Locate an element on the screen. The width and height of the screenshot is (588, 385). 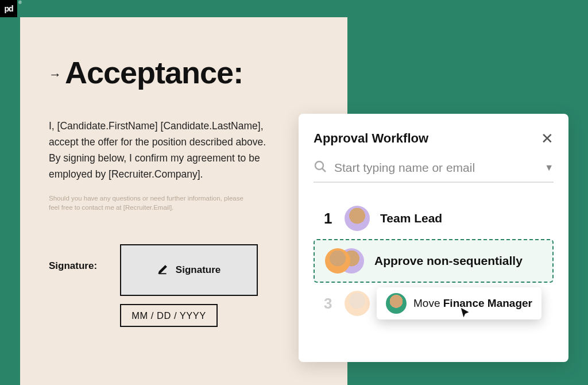
close-icon: ✕ is located at coordinates (547, 138).